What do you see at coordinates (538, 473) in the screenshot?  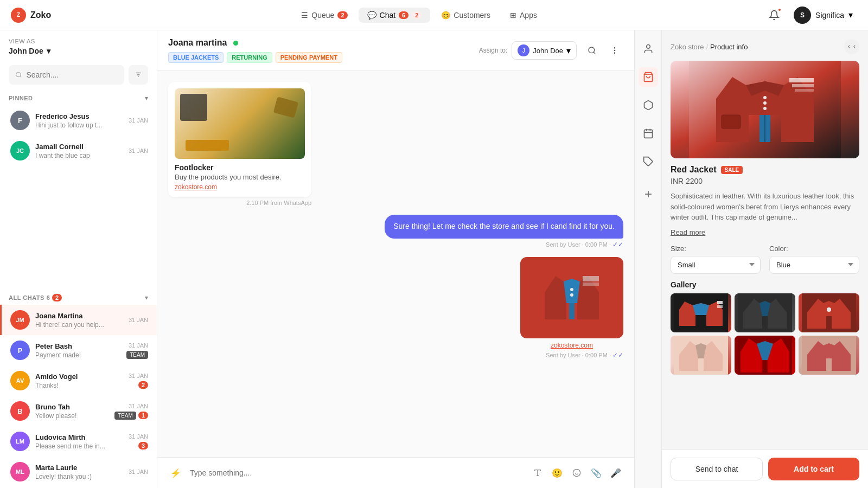 I see `text-format-icon` at bounding box center [538, 473].